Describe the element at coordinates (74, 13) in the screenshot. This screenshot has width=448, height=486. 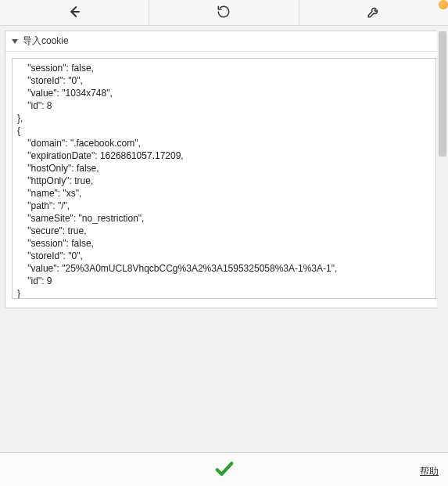
I see `back-arrow-icon` at that location.